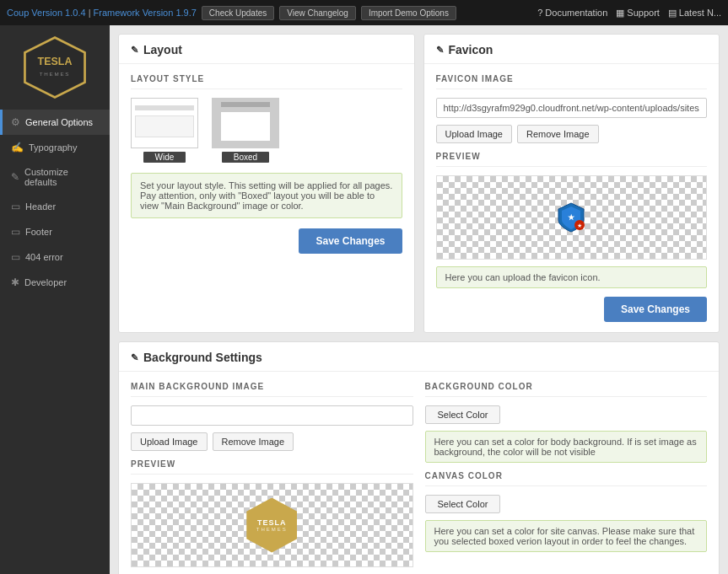  What do you see at coordinates (364, 13) in the screenshot?
I see `top-bar: Coup Version 1.0.4 | Framework Version 1…` at bounding box center [364, 13].